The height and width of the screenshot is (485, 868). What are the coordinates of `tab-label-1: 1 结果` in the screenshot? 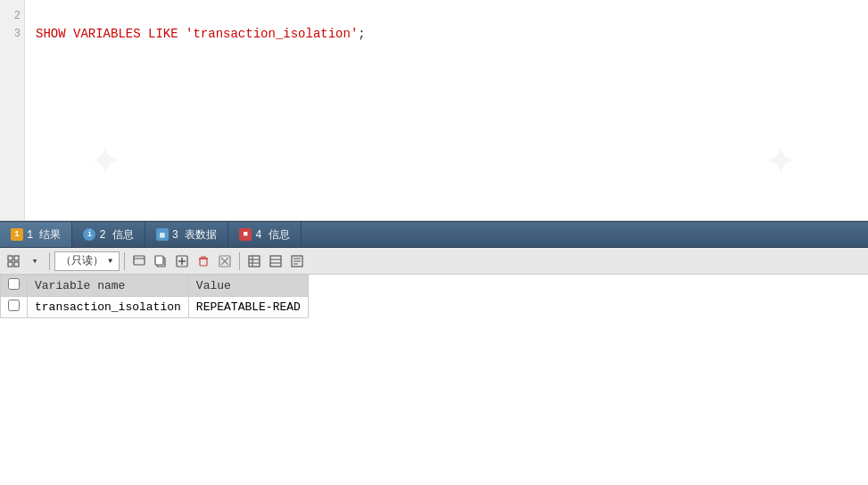 It's located at (44, 235).